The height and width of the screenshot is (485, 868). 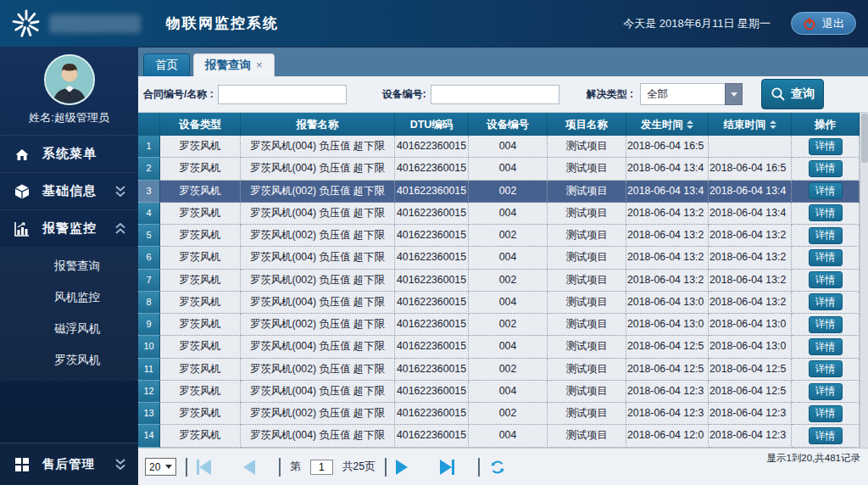 What do you see at coordinates (498, 147) in the screenshot?
I see `table-row: 1 罗茨风机 罗茨风机(004) 负压值 超下限 401622360015 00…` at bounding box center [498, 147].